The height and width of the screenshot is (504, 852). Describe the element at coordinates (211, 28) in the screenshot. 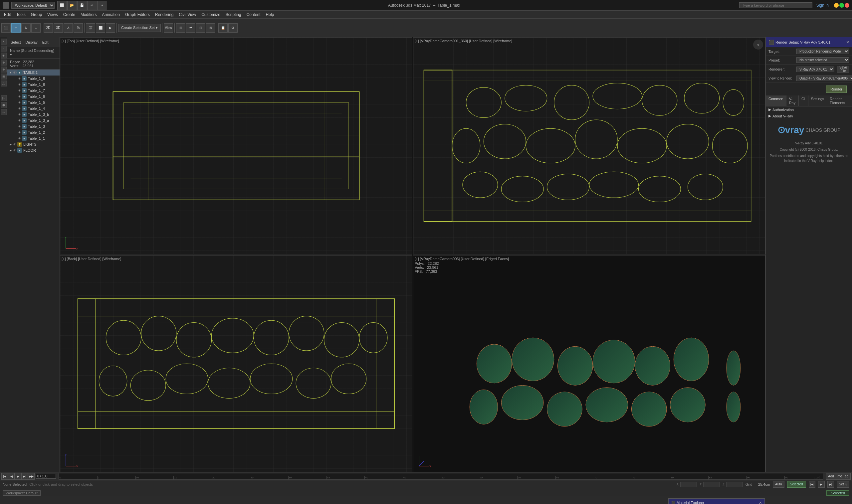

I see `spacing-btn: ⊠` at that location.